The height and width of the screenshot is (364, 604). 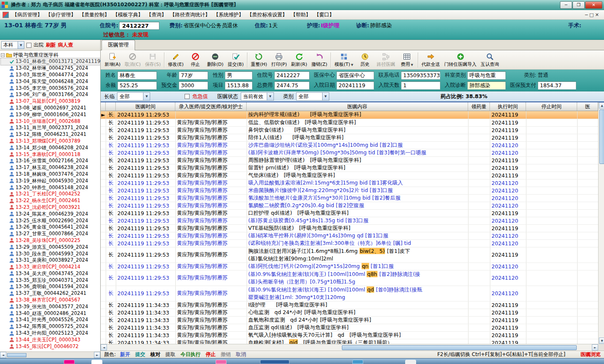 What do you see at coordinates (211, 107) in the screenshot?
I see `column-header: 录入医师/提交医师/核对护士` at bounding box center [211, 107].